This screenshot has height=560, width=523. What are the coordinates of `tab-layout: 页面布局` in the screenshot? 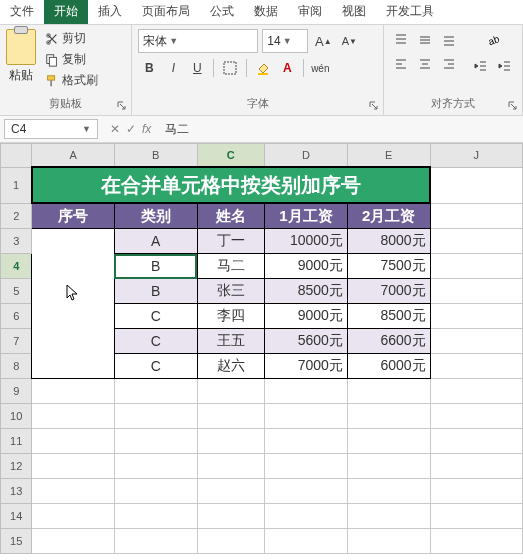 It's located at (166, 12).